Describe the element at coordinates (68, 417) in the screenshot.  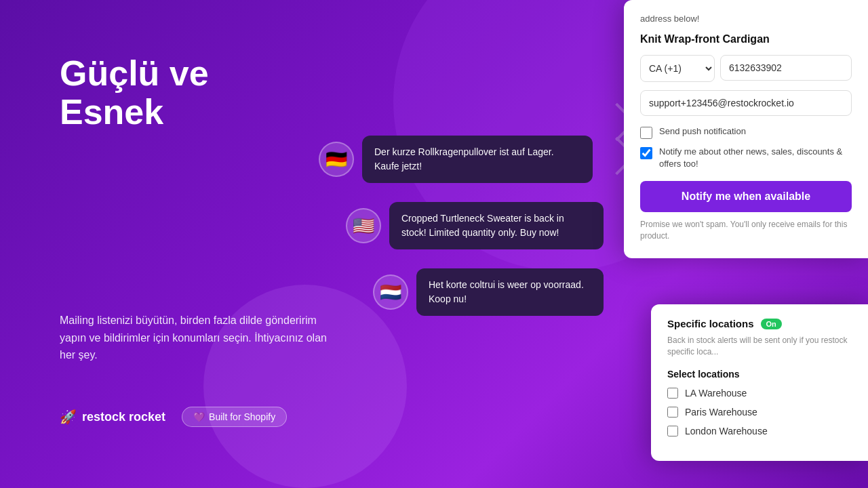
I see `rocket-icon: 🚀` at that location.